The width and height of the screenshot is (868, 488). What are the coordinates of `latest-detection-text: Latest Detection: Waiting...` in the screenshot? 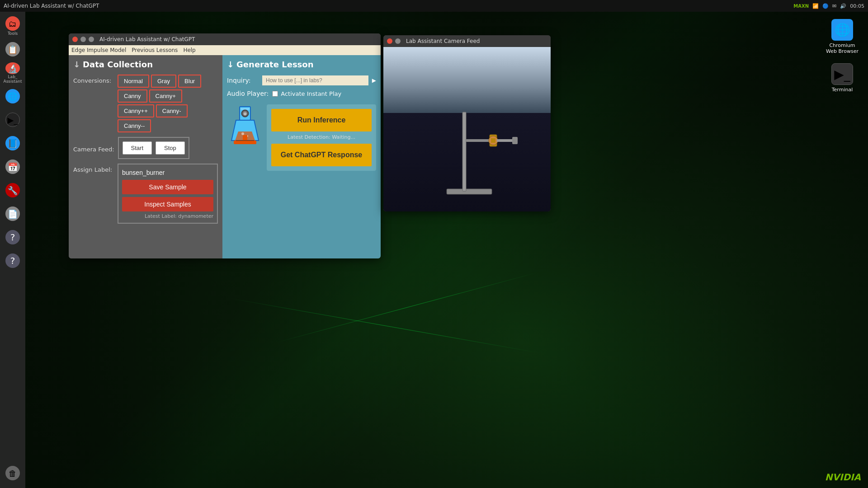 It's located at (321, 137).